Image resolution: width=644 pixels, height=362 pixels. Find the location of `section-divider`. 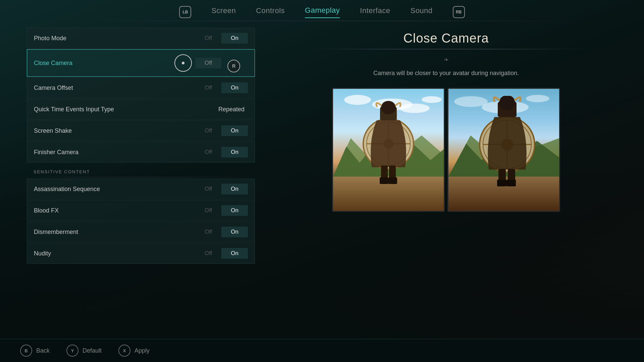

section-divider is located at coordinates (141, 177).